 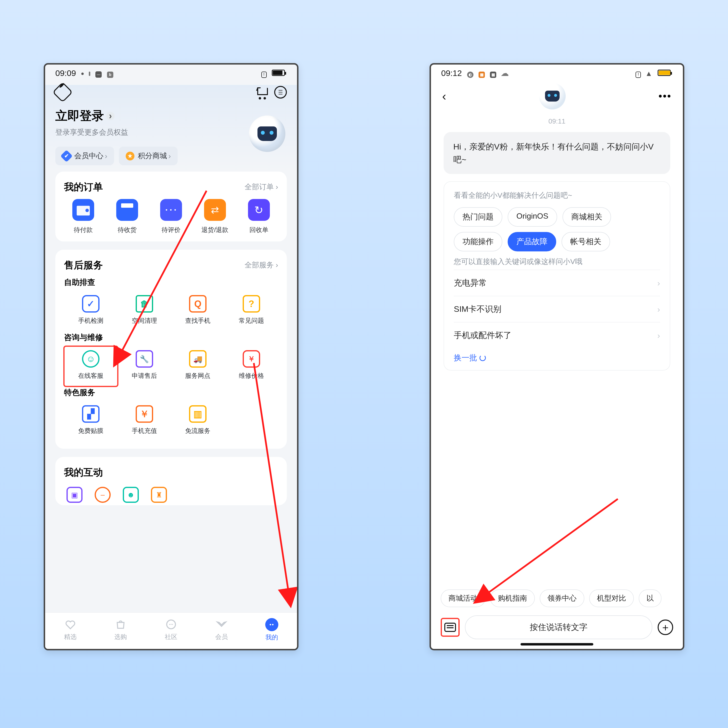 I want to click on member-center-button: ✔ 会员中心›, so click(x=85, y=156).